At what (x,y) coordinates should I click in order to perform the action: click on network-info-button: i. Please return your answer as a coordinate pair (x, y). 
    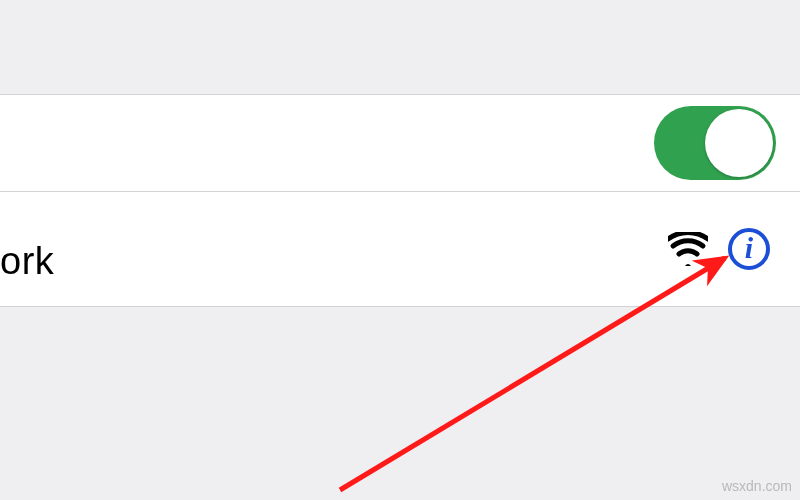
    Looking at the image, I should click on (749, 249).